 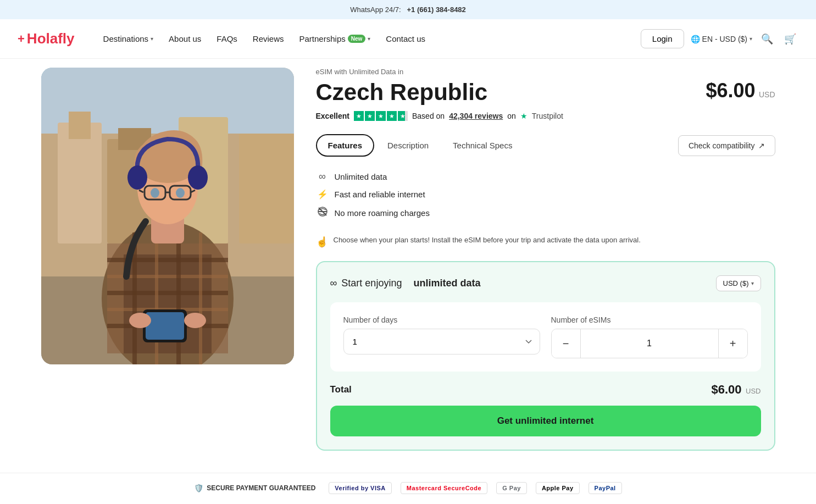 What do you see at coordinates (546, 337) in the screenshot?
I see `selectors-grid: Number of days 1 3 5 7 10 14 30 Number o…` at bounding box center [546, 337].